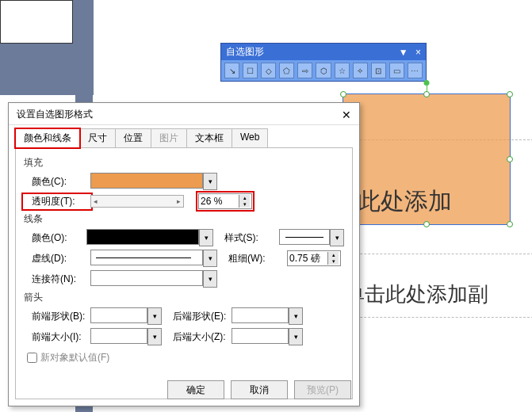 Image resolution: width=532 pixels, height=412 pixels. What do you see at coordinates (323, 71) in the screenshot?
I see `toolbar-buttons-row: ↘ ☐ ◇ ⬠ ⇨ ⬡ ☆ ✧ ⊡ ▭ ⋯` at bounding box center [323, 71].